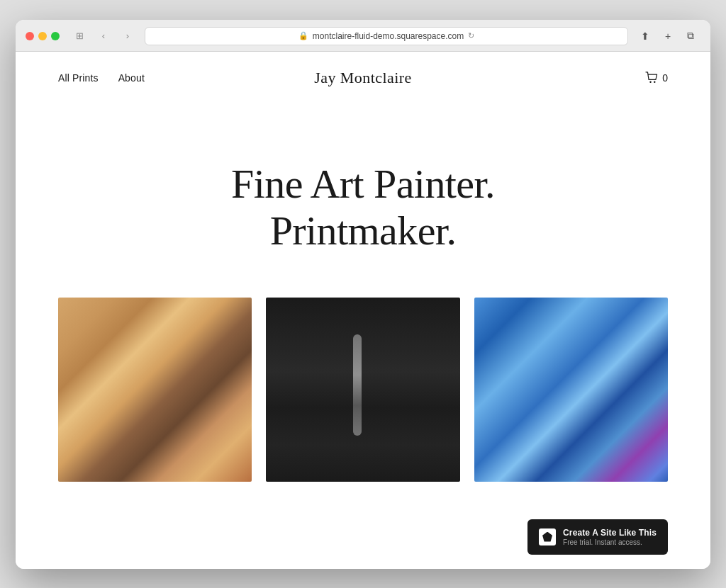  I want to click on site-navigation: All Prints About Jay Montclaire 0, so click(363, 78).